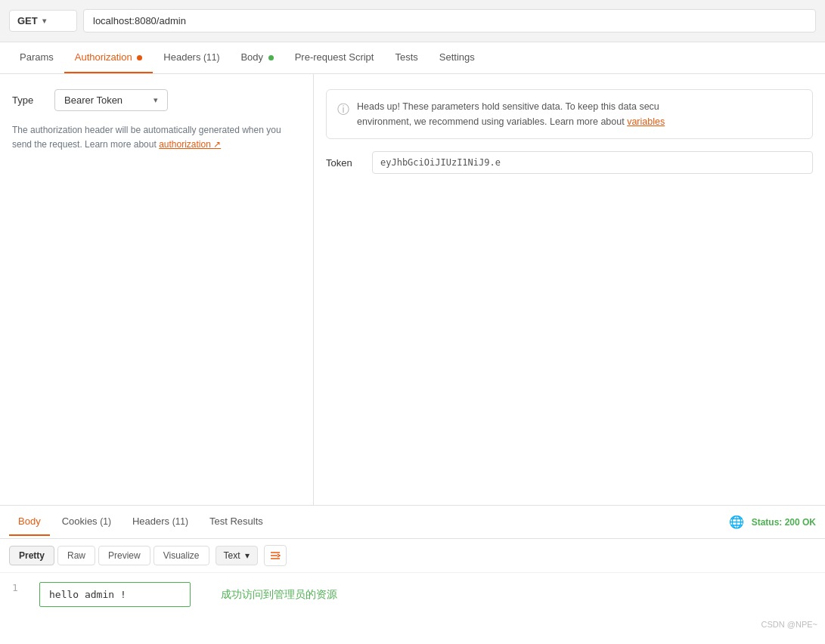 Image resolution: width=825 pixels, height=644 pixels. Describe the element at coordinates (413, 603) in the screenshot. I see `response-content-area: 1 hello admin ! 成功访问到管理员的资源 CSDN @NPE~` at that location.